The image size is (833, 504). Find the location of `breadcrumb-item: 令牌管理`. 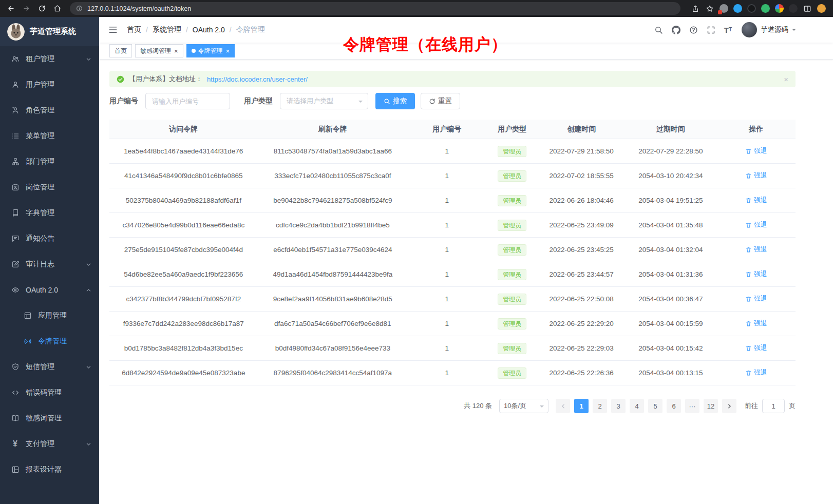

breadcrumb-item: 令牌管理 is located at coordinates (251, 30).